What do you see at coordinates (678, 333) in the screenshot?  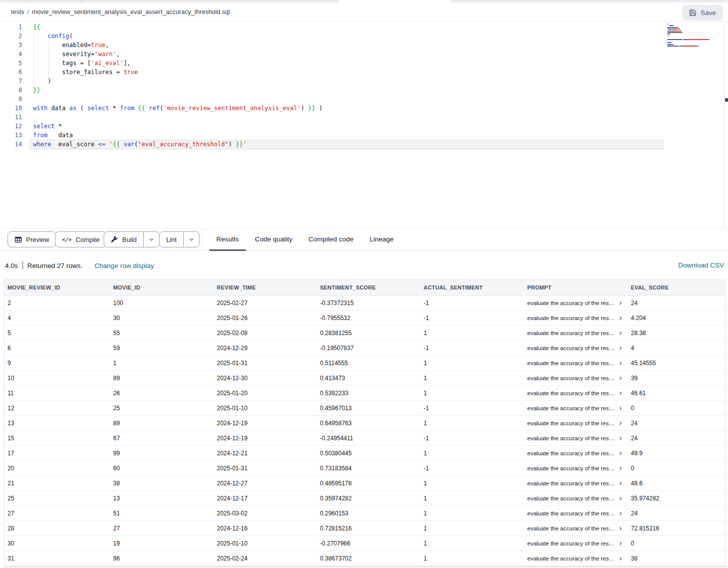 I see `cell: 28.38` at bounding box center [678, 333].